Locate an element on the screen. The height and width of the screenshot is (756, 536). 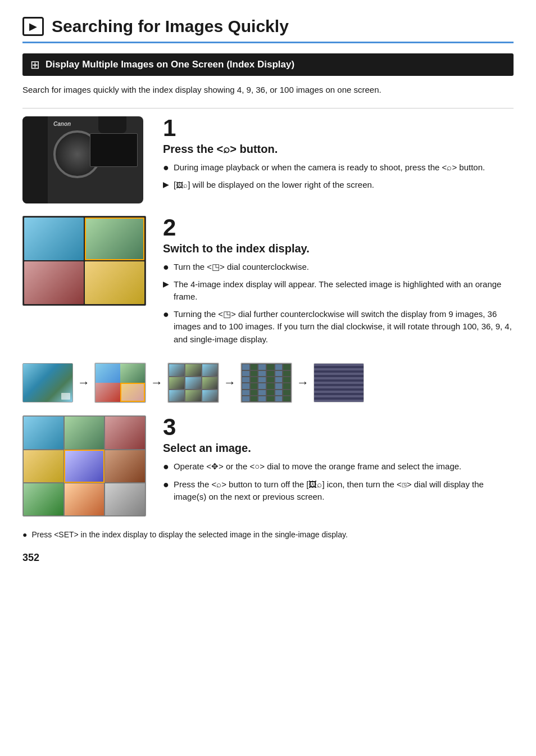
step-3-bullet-1-text: Operate <✥> or the <○> dial to move the … is located at coordinates (344, 467).